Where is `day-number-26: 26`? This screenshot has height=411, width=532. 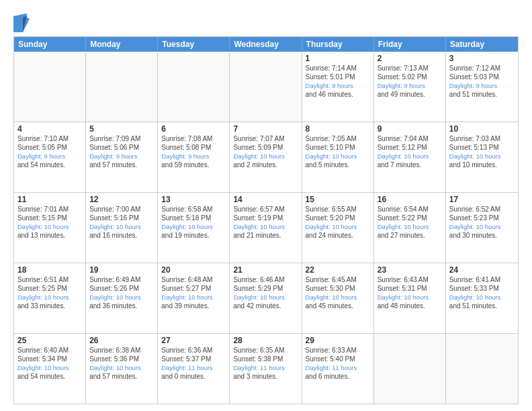 day-number-26: 26 is located at coordinates (122, 340).